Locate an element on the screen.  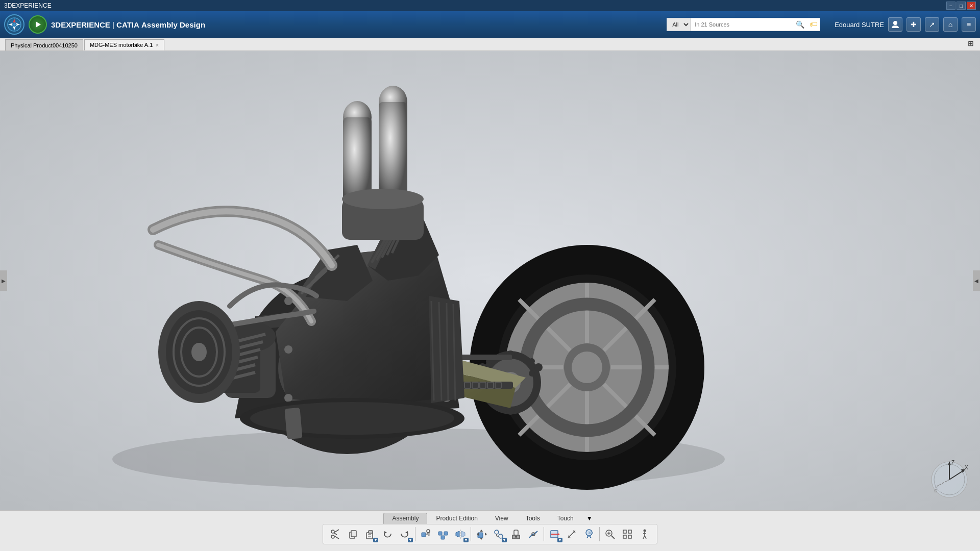
redo-icon-button: ▼ is located at coordinates (405, 534).